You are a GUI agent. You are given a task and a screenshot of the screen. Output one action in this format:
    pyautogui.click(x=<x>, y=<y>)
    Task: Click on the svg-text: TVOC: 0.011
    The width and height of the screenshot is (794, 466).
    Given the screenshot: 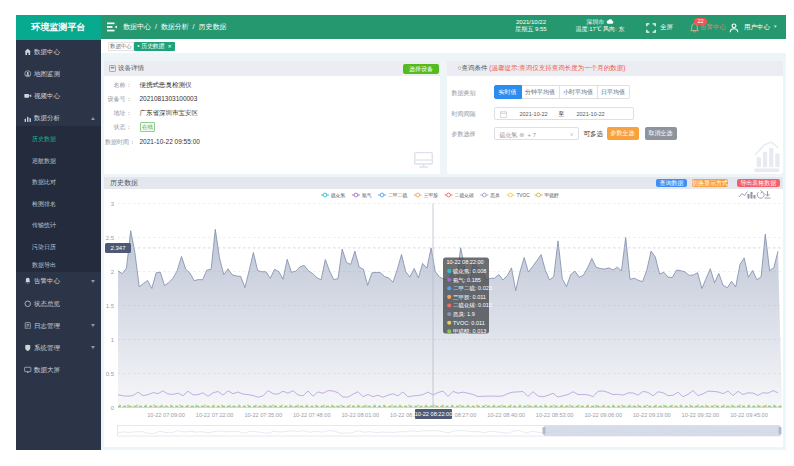 What is the action you would take?
    pyautogui.click(x=469, y=322)
    